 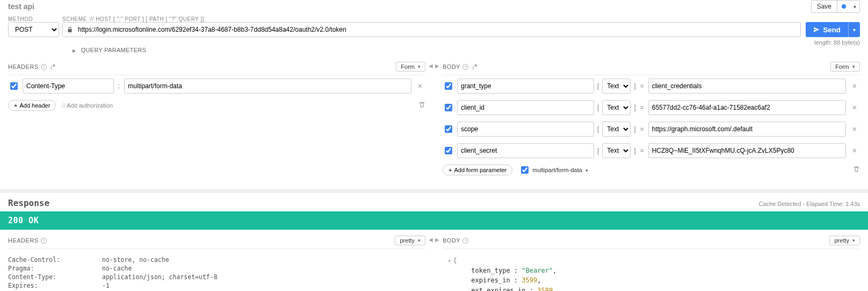 What do you see at coordinates (32, 105) in the screenshot?
I see `add-header-button: + Add header` at bounding box center [32, 105].